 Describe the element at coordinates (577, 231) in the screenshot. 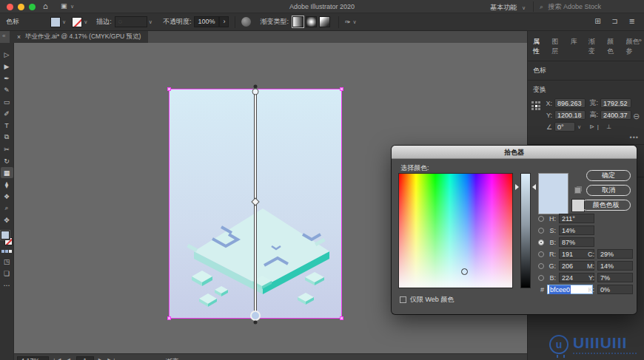

I see `s-input: 14%` at that location.